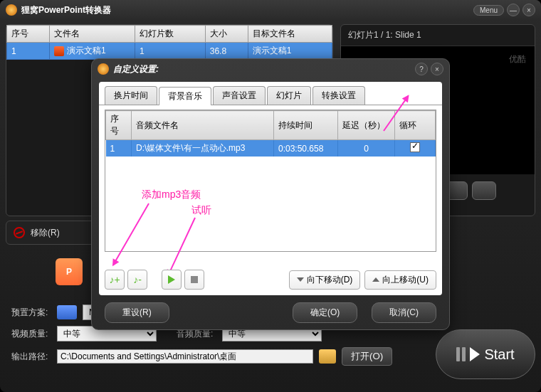 The height and width of the screenshot is (392, 541). I want to click on file-row: 1 演示文稿1 1 36.8 演示文稿1, so click(169, 51).